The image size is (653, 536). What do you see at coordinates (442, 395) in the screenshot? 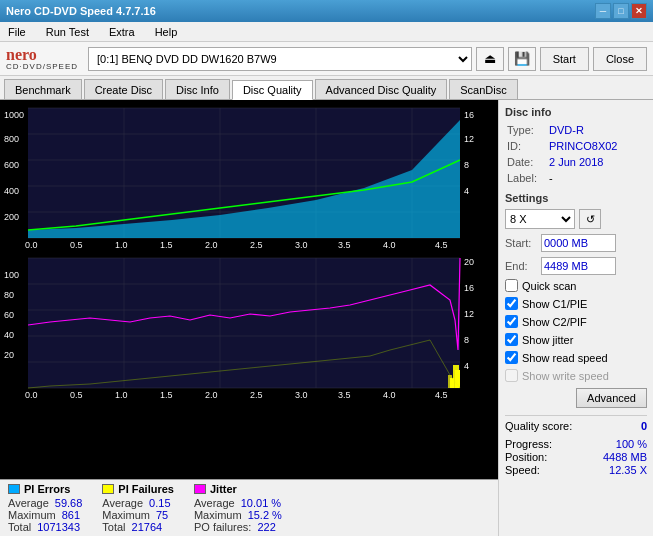
I see `svg-text: 4.5` at bounding box center [442, 395].